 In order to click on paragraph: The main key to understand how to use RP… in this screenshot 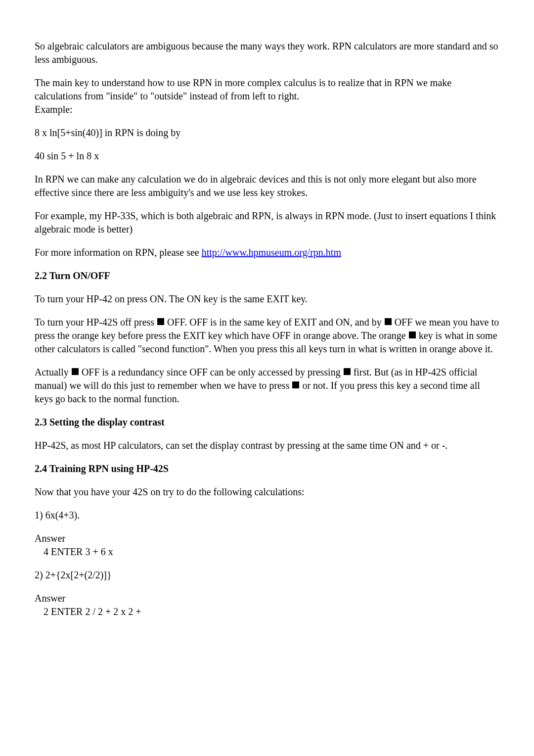, I will do `click(267, 96)`.